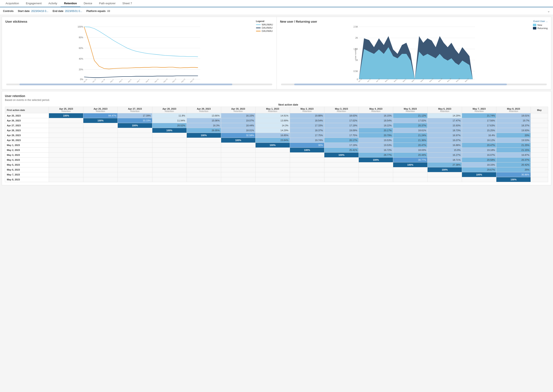 The width and height of the screenshot is (553, 392). What do you see at coordinates (238, 110) in the screenshot?
I see `col-header-5: Apr 30, 2023 Retention` at bounding box center [238, 110].